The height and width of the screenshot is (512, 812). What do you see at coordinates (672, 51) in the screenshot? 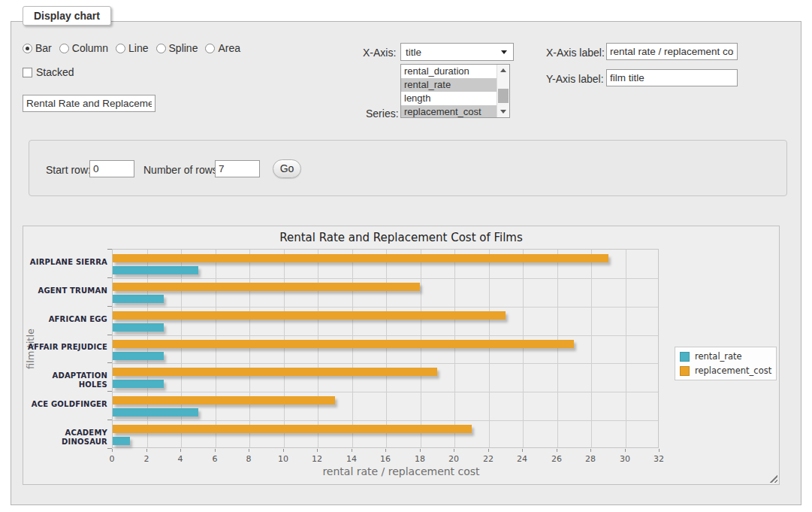
I see `x-axis-label-input` at bounding box center [672, 51].